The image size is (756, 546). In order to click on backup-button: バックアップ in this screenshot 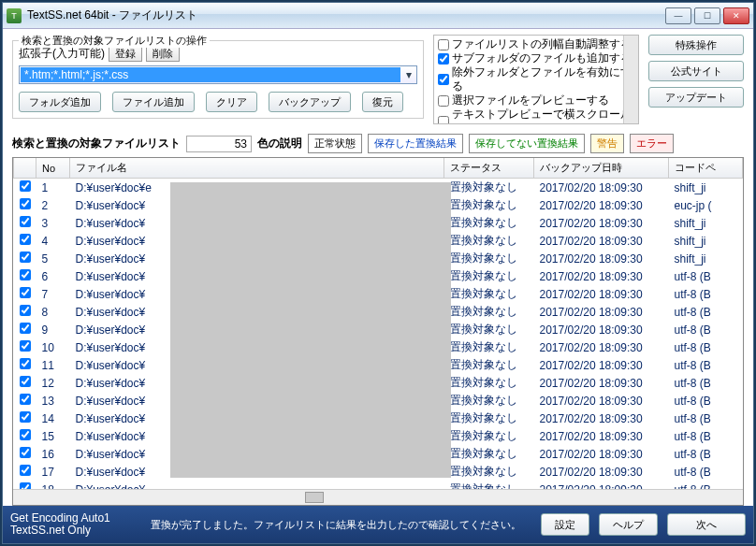, I will do `click(310, 102)`.